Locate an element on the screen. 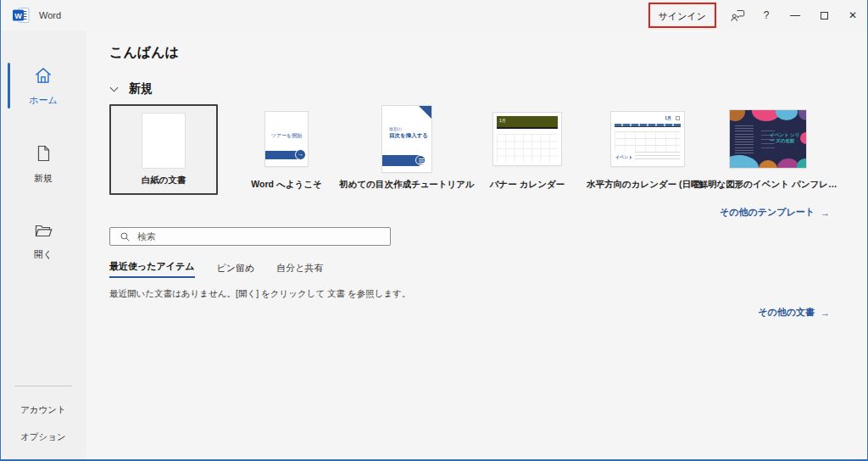  calendar-month-banner: 1月 is located at coordinates (527, 122).